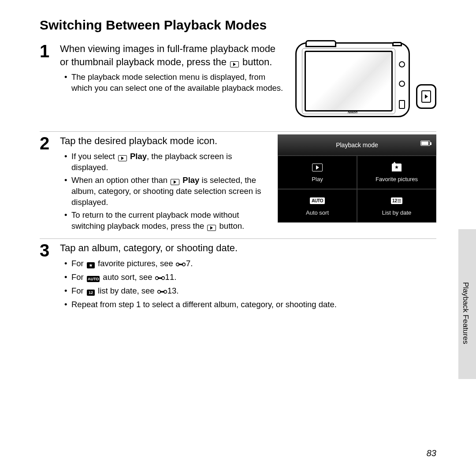  I want to click on step-3-bullet-2: For AUTO auto sort, see 11., so click(254, 278).